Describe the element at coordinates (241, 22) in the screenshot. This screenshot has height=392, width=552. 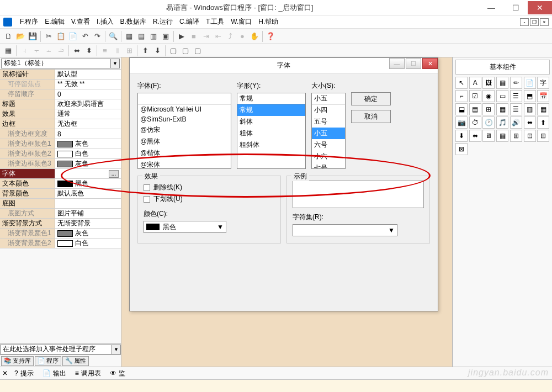
I see `menu-window: W.窗口` at that location.